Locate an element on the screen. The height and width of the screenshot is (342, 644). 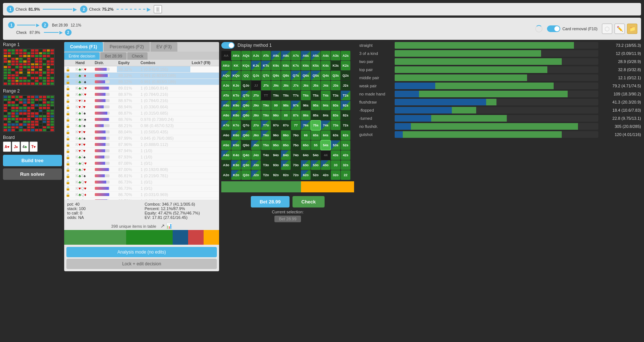
matrix-cell: 98s is located at coordinates (286, 105).